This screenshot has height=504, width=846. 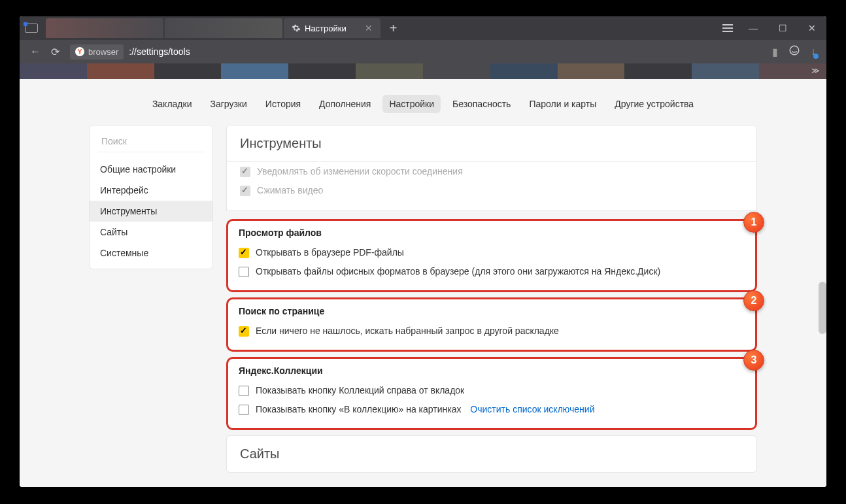 What do you see at coordinates (151, 232) in the screenshot?
I see `sidebar-item-sites: Сайты` at bounding box center [151, 232].